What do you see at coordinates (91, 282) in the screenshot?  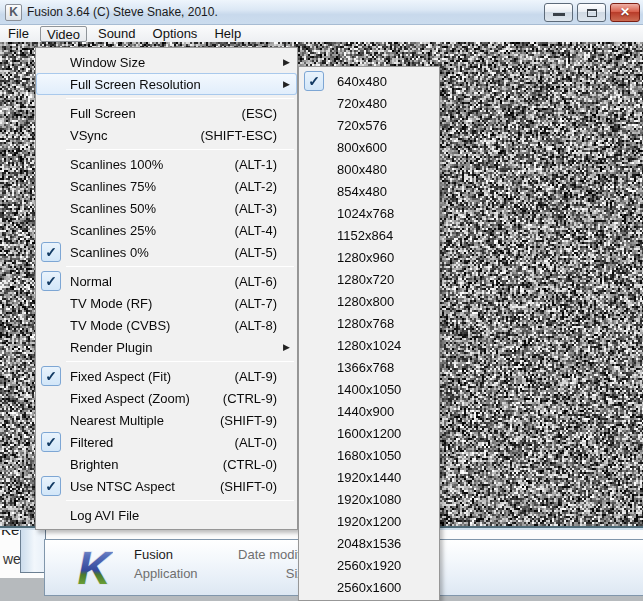 I see `menu-item-label: Normal` at bounding box center [91, 282].